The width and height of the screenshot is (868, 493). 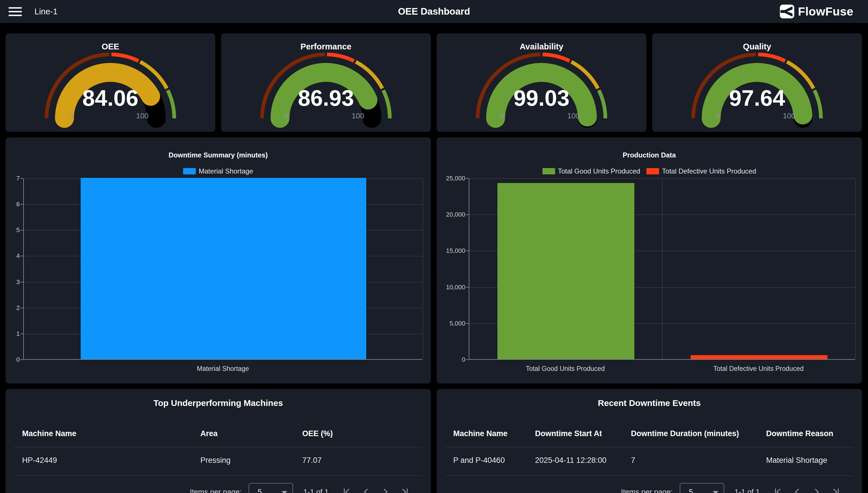 What do you see at coordinates (649, 155) in the screenshot?
I see `chart-title: Production Data` at bounding box center [649, 155].